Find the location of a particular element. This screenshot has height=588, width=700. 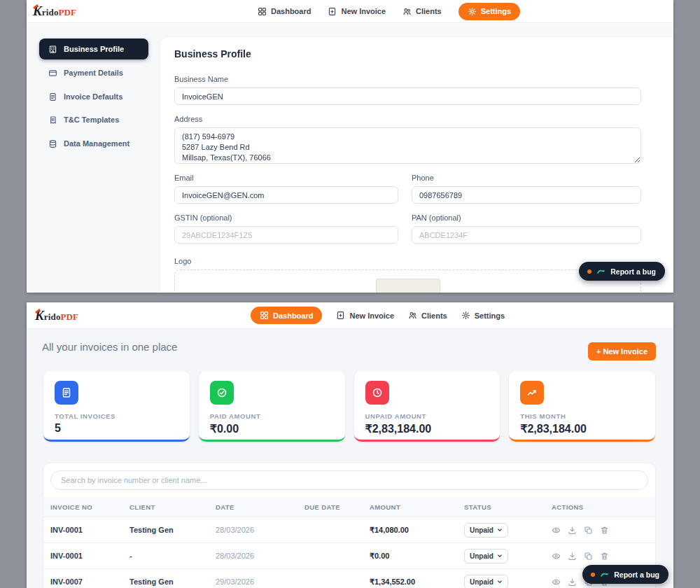

cell-client: - is located at coordinates (172, 556).